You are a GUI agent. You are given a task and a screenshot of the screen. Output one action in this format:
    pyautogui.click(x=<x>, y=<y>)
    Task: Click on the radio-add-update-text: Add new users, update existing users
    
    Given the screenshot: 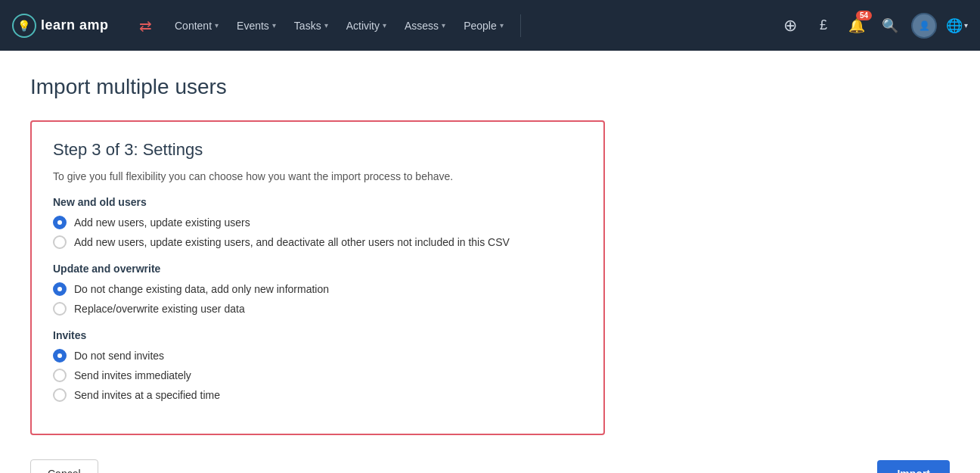 What is the action you would take?
    pyautogui.click(x=162, y=222)
    